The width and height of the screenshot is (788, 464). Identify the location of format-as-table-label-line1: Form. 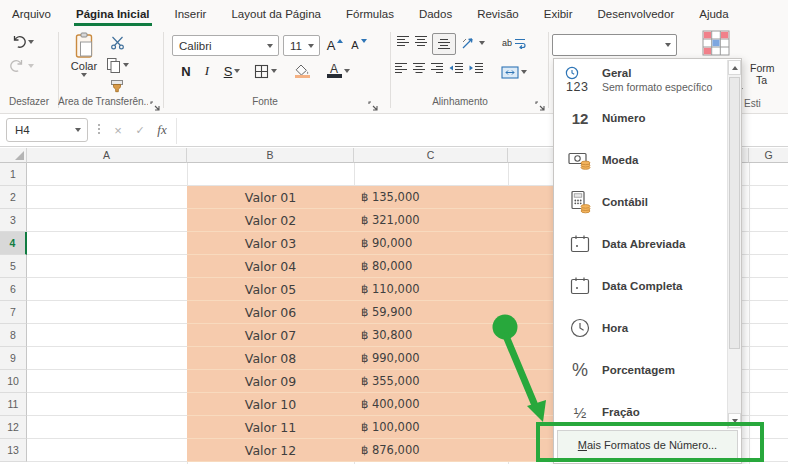
(762, 68).